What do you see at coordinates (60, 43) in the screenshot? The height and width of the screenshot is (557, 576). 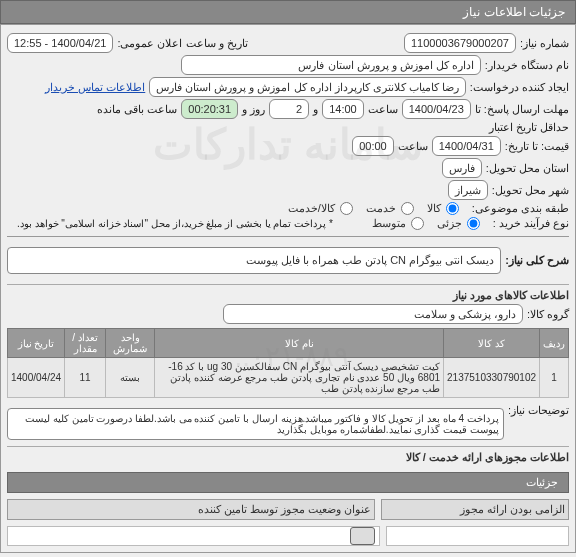 I see `announce-value: 1400/04/21 - 12:55` at bounding box center [60, 43].